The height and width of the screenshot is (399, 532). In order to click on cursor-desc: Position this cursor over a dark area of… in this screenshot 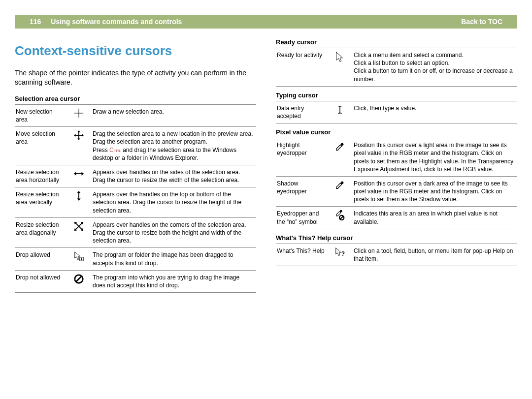, I will do `click(435, 191)`.